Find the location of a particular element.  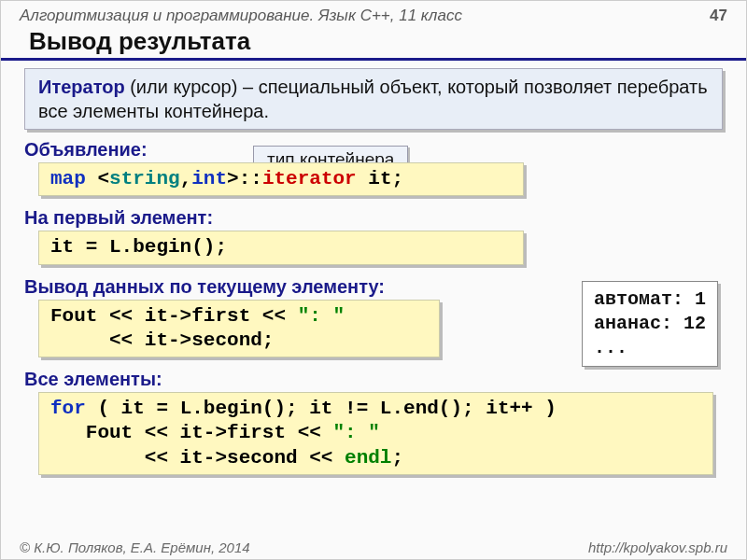

definition-term: Итератор is located at coordinates (82, 87).